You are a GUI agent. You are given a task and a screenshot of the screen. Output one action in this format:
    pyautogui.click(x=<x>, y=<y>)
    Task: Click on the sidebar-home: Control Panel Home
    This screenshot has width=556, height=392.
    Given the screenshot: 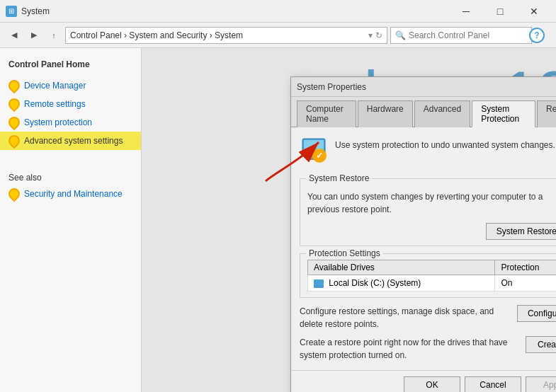 What is the action you would take?
    pyautogui.click(x=71, y=64)
    